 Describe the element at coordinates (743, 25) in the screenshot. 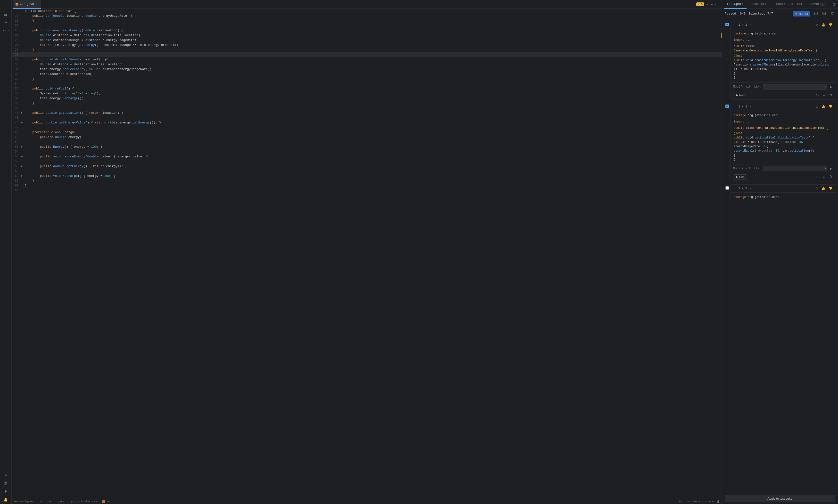

I see `nav-page-1: 1 / 1` at that location.